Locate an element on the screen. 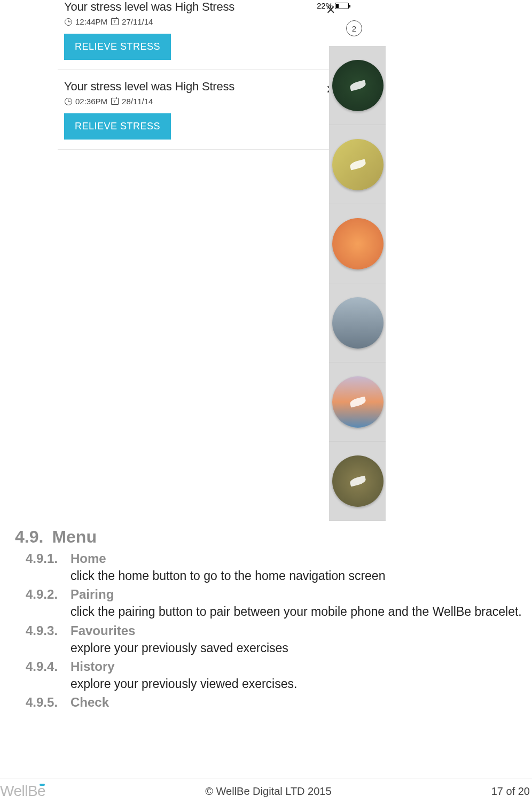 This screenshot has height=804, width=532. notification-date: 28/11/14 is located at coordinates (137, 102).